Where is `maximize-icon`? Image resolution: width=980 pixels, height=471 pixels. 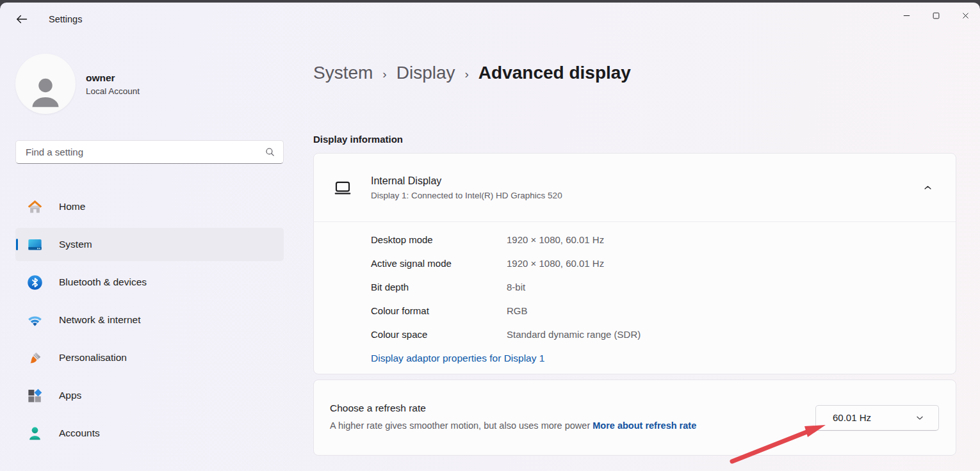
maximize-icon is located at coordinates (936, 15).